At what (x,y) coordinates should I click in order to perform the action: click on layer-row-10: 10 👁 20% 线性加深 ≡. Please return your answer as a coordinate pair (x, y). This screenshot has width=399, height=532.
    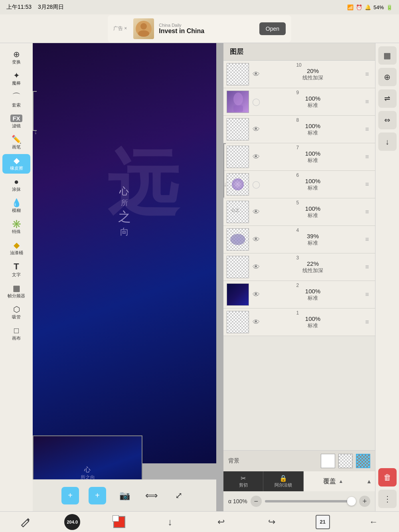
    Looking at the image, I should click on (299, 74).